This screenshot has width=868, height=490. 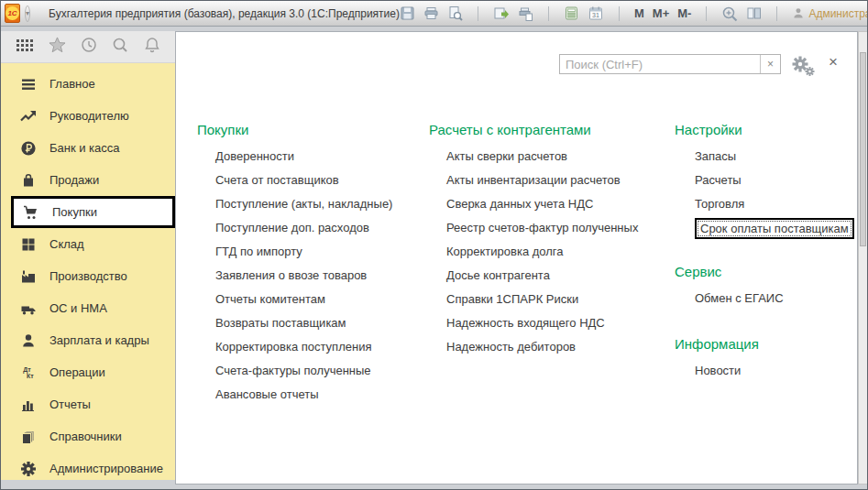 What do you see at coordinates (775, 371) in the screenshot?
I see `link-novosti: Новости` at bounding box center [775, 371].